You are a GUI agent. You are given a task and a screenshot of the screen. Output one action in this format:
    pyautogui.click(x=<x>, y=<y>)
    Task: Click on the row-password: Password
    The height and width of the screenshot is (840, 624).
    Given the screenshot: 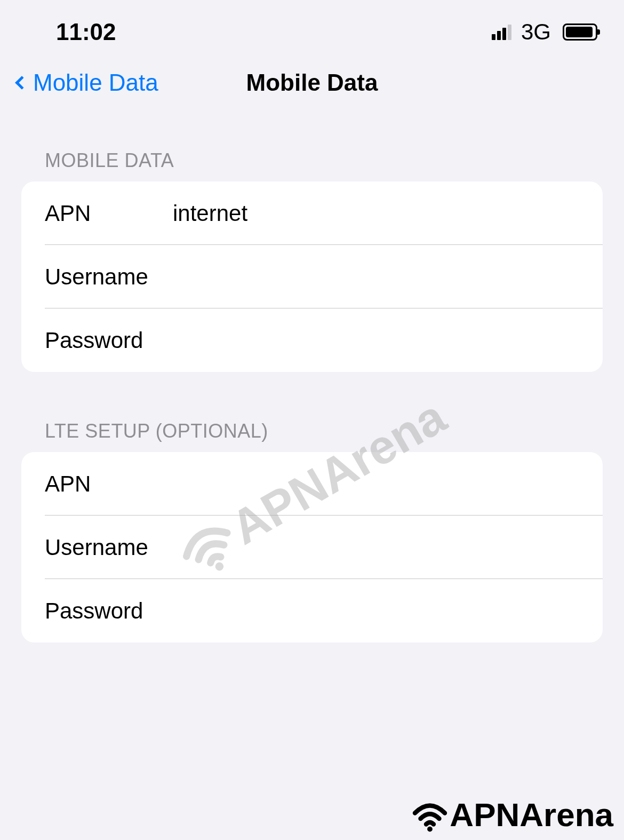 What is the action you would take?
    pyautogui.click(x=312, y=340)
    